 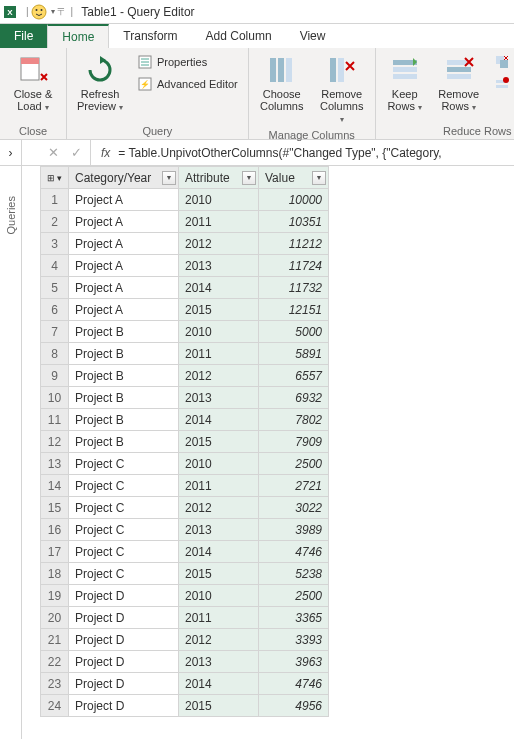 What do you see at coordinates (55, 552) in the screenshot?
I see `row-number: 17` at bounding box center [55, 552].